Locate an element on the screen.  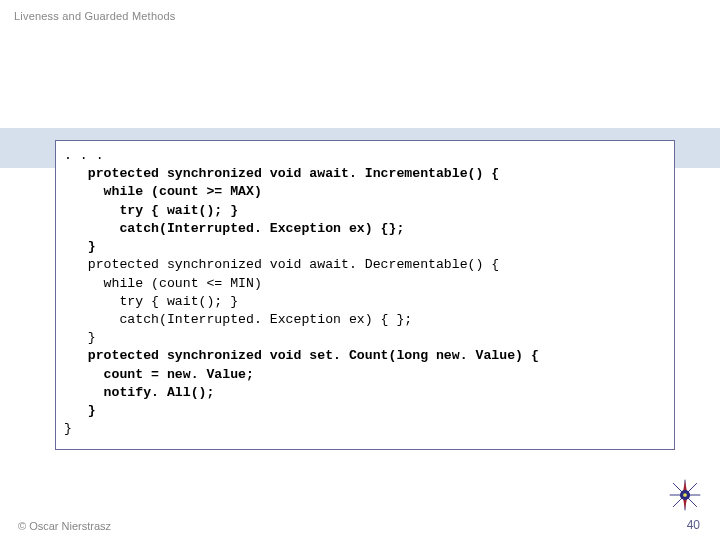
slide-footer: © Oscar Nierstrasz 40 is located at coordinates (360, 526).